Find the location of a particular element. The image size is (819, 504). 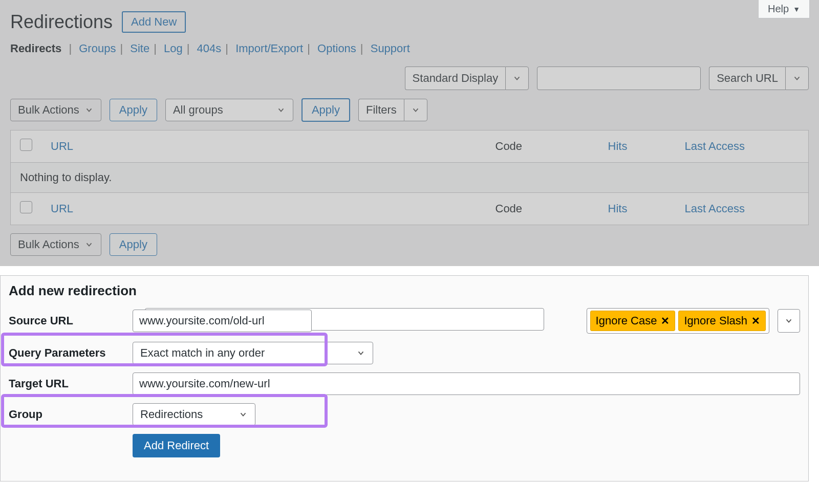

subnav-support: Support is located at coordinates (390, 48).